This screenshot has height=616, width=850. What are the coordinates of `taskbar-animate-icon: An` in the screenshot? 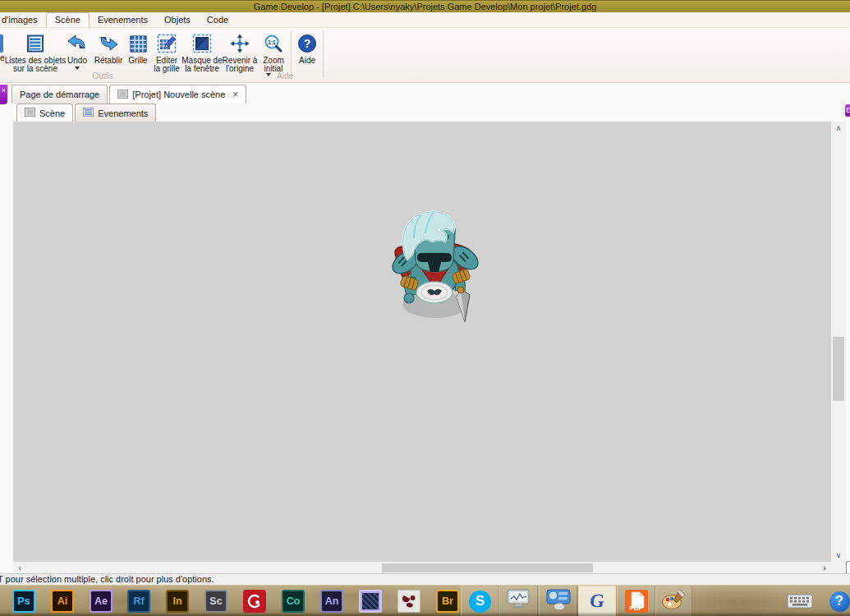 It's located at (332, 601).